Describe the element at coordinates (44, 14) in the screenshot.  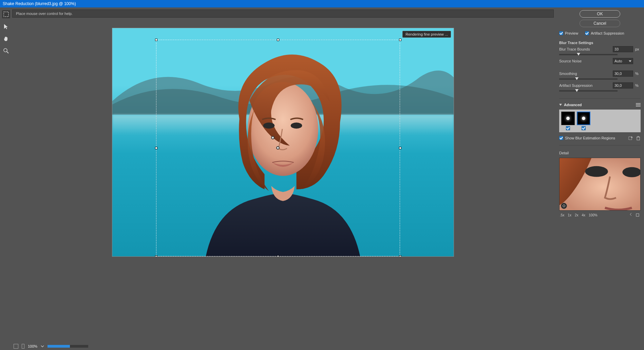
I see `hint-text: Place mouse over control for help.` at that location.